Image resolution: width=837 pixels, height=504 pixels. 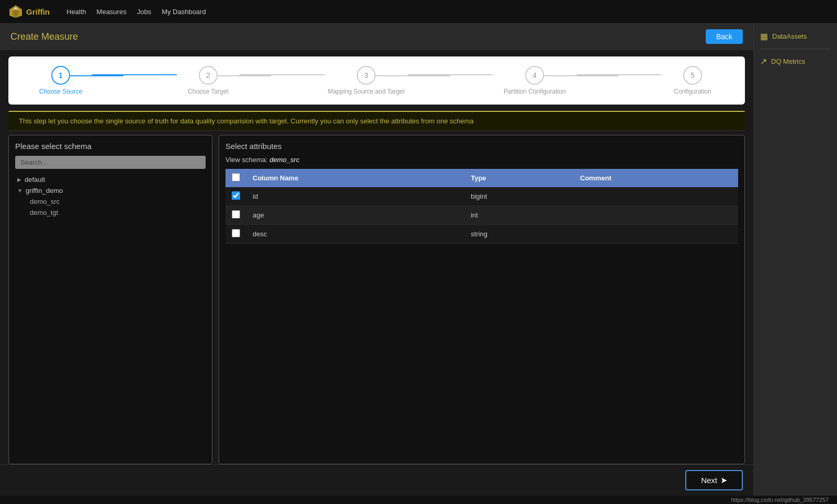 I want to click on tree-label-default: default, so click(x=35, y=180).